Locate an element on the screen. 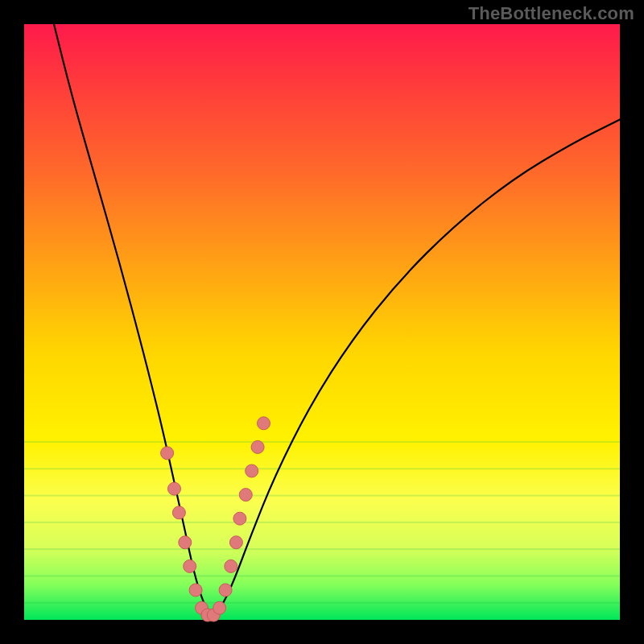 The image size is (644, 644). watermark-text: TheBottleneck.com is located at coordinates (551, 14).